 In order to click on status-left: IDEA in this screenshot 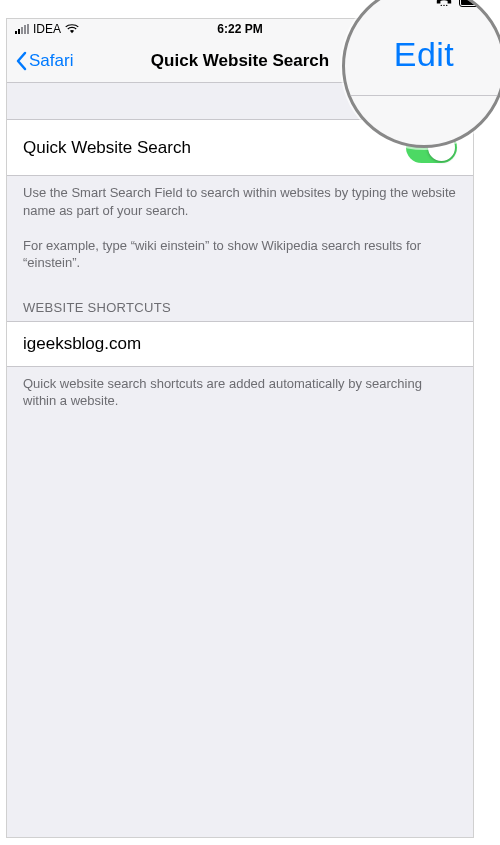, I will do `click(47, 29)`.